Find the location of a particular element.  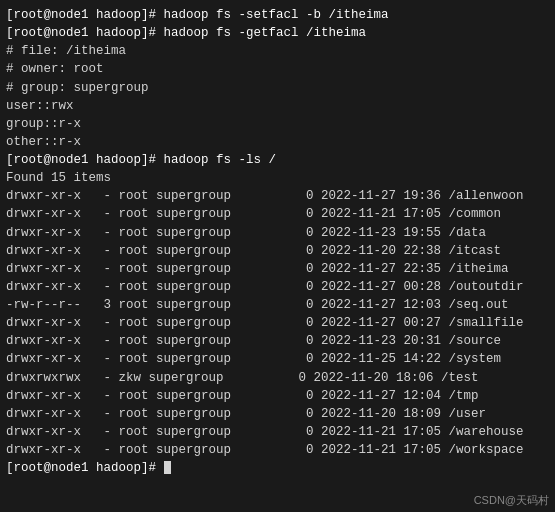

terminal-line: group::r-x is located at coordinates (278, 124).